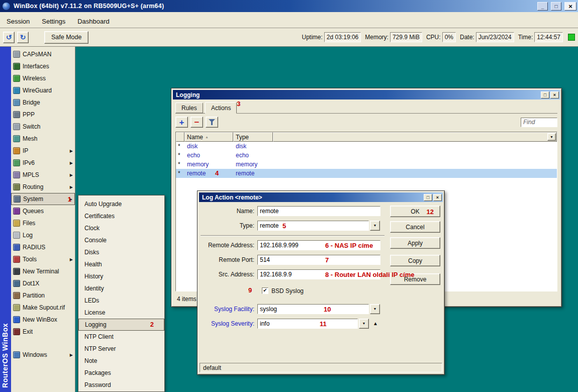  I want to click on flag-column-header, so click(180, 137).